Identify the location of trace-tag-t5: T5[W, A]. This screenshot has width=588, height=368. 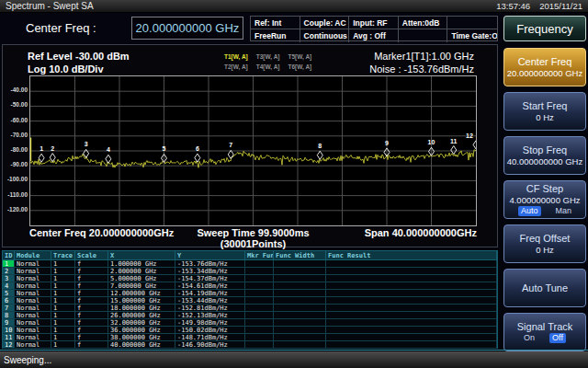
(300, 57).